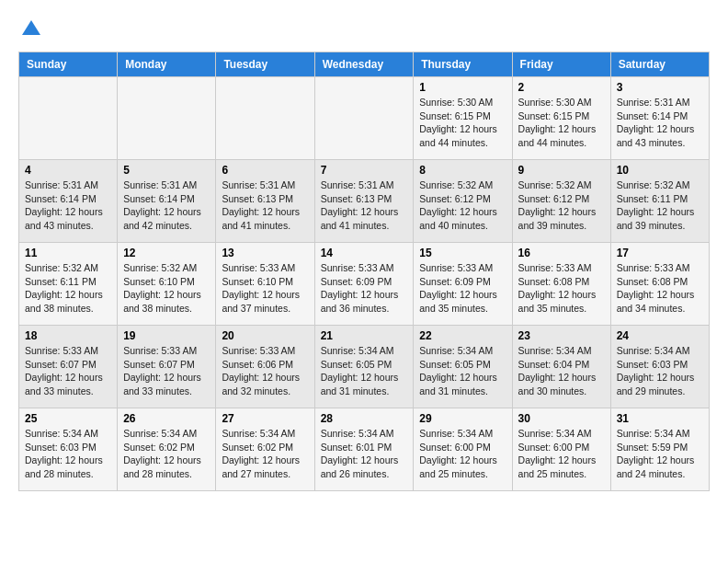  Describe the element at coordinates (462, 170) in the screenshot. I see `day-number: 8` at that location.